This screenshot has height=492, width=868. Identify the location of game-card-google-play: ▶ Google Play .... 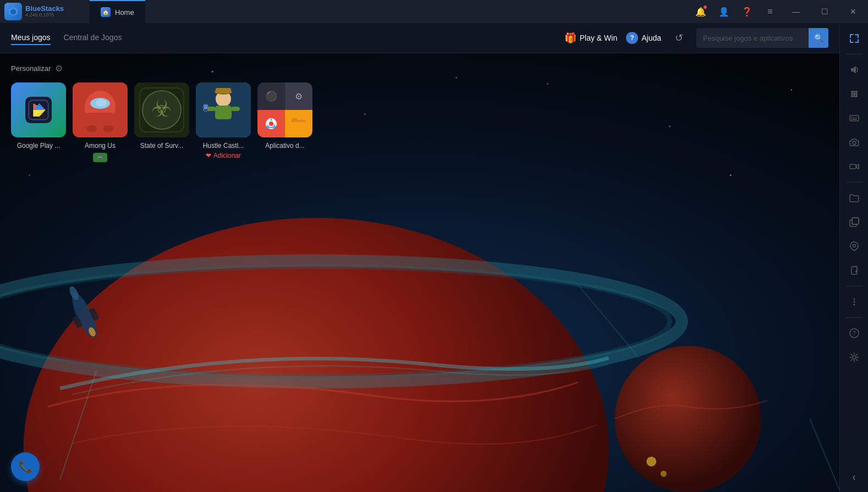
(39, 122).